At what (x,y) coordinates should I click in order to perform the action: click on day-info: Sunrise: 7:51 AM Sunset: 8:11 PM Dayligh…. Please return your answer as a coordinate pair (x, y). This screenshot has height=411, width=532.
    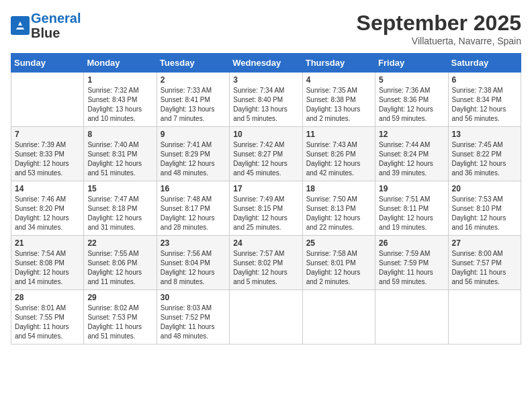
    Looking at the image, I should click on (411, 214).